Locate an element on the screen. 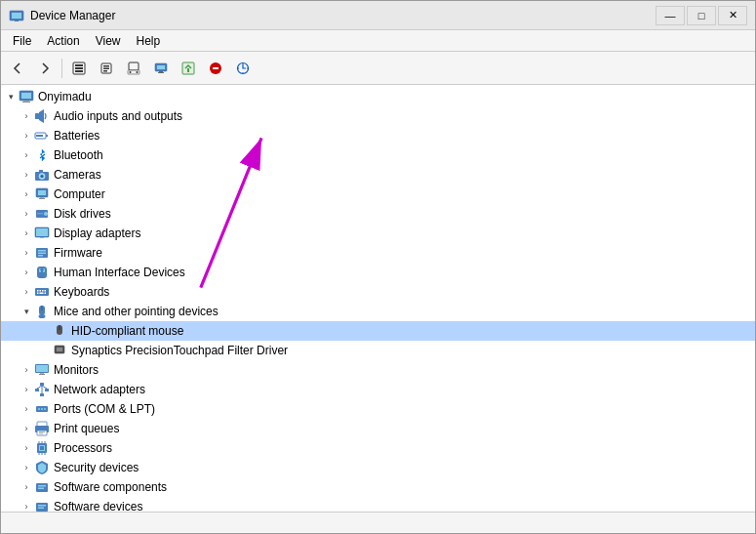  tree-item-firmware: › Firmware is located at coordinates (378, 253).